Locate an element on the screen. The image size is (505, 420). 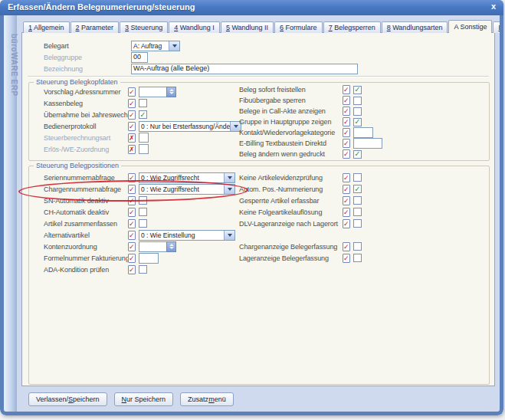
beleg-andern-wenn-gedruckt-checkbox: ✓ is located at coordinates (357, 155).